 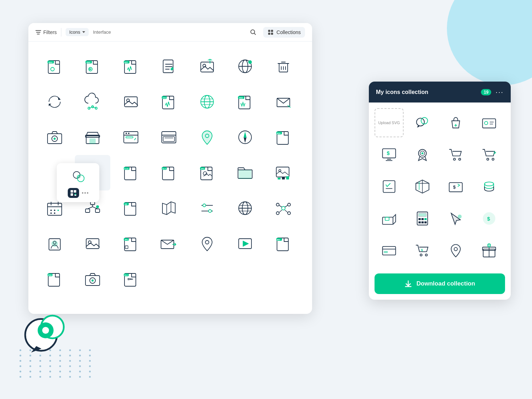 What do you see at coordinates (131, 66) in the screenshot?
I see `icon-aiff: AIFF` at bounding box center [131, 66].